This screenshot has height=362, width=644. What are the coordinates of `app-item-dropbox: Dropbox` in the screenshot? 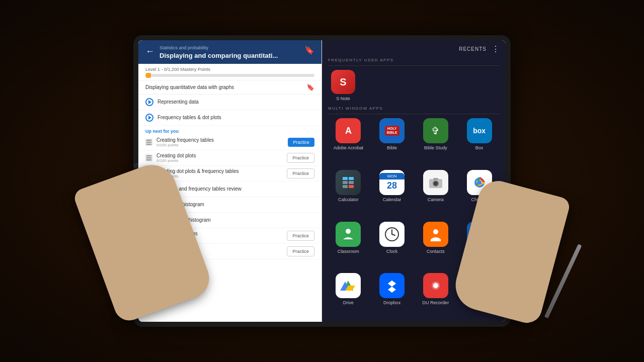 It's located at (392, 298).